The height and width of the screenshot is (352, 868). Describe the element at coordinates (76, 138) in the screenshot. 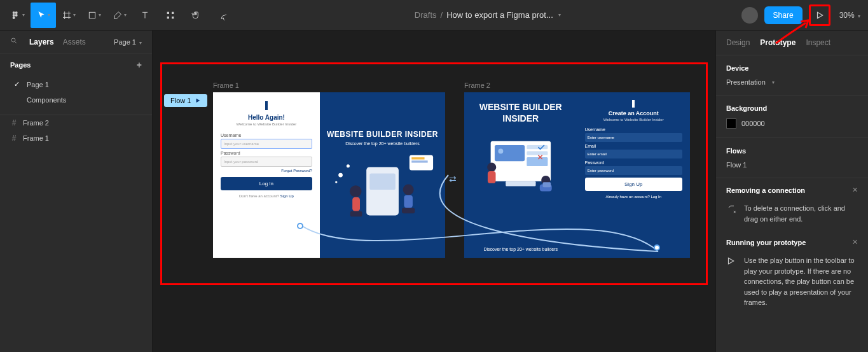

I see `layer-item: # Frame 1` at that location.